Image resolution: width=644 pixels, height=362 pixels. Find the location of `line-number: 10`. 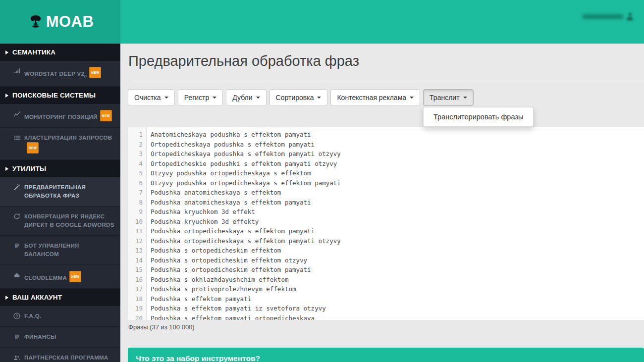

line-number: 10 is located at coordinates (135, 222).